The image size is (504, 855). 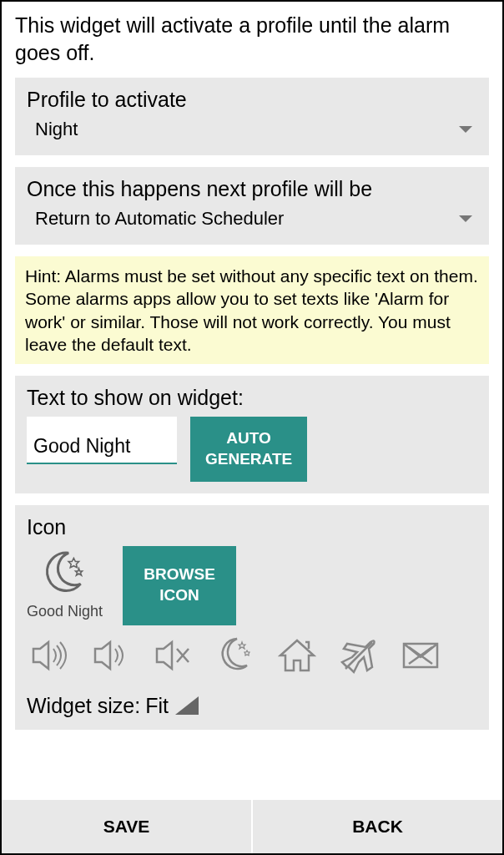 I want to click on save-button: SAVE, so click(x=127, y=827).